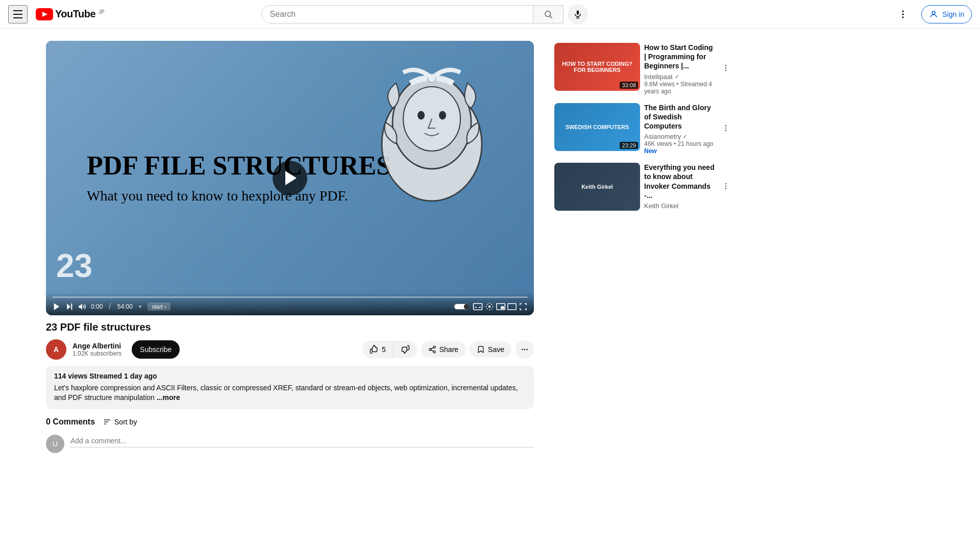 The width and height of the screenshot is (980, 551). Describe the element at coordinates (643, 187) in the screenshot. I see `sidebar-item: Keith Girkel Everything you need to know…` at that location.